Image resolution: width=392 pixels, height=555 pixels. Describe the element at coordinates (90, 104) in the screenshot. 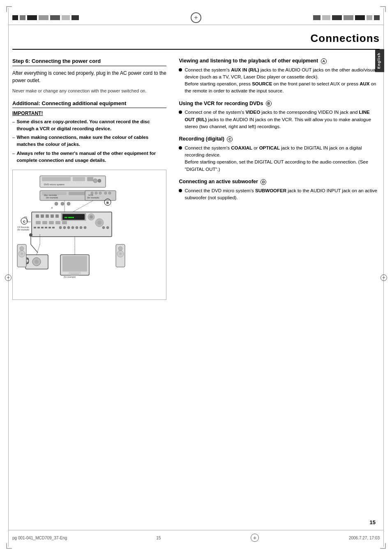

I see `additional-heading: Additional: Connecting additional equipm…` at that location.